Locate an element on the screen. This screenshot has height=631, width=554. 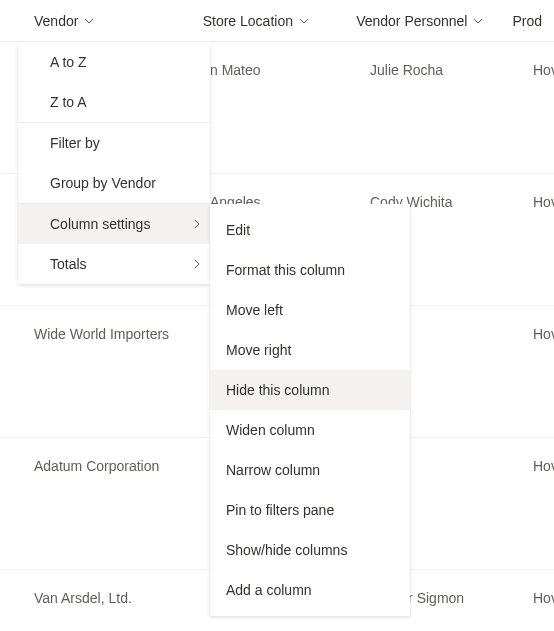
menu-item-column-settings: Column settings is located at coordinates (114, 224).